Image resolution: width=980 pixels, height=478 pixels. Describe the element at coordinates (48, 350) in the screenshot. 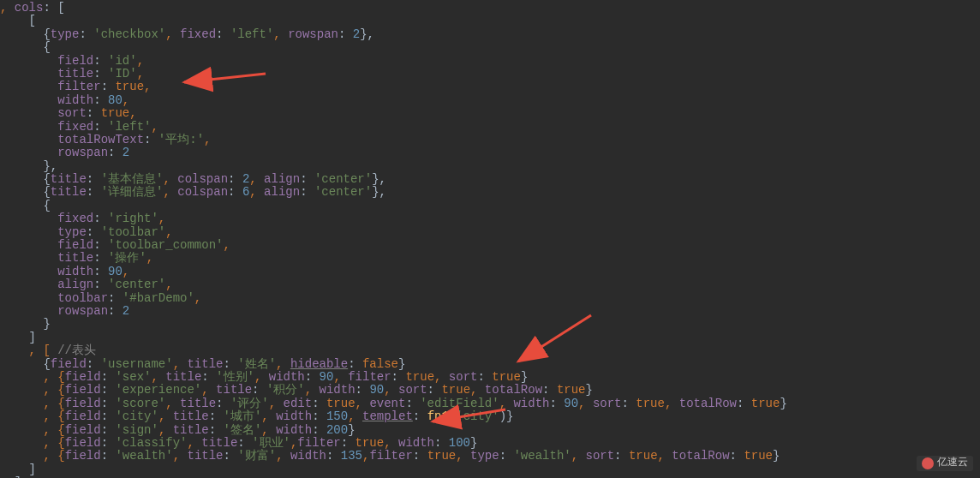

I see `code-line: , [ //表头` at that location.